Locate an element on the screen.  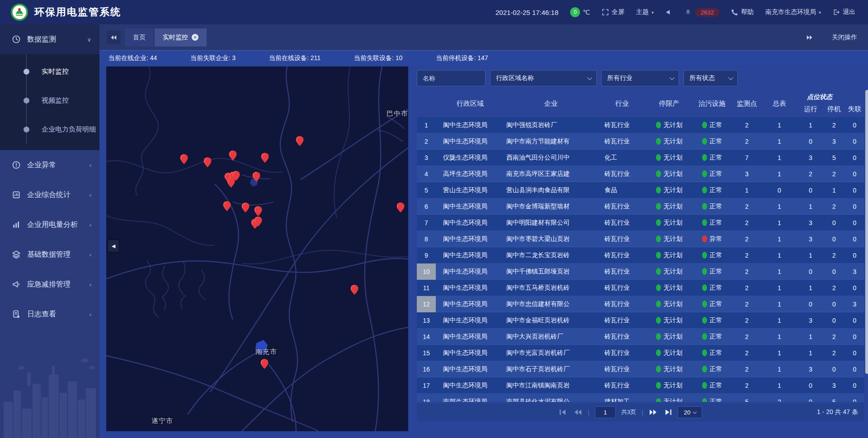
sidebar-item-enterprise-stats: 企业综合统计‹ is located at coordinates (50, 195).